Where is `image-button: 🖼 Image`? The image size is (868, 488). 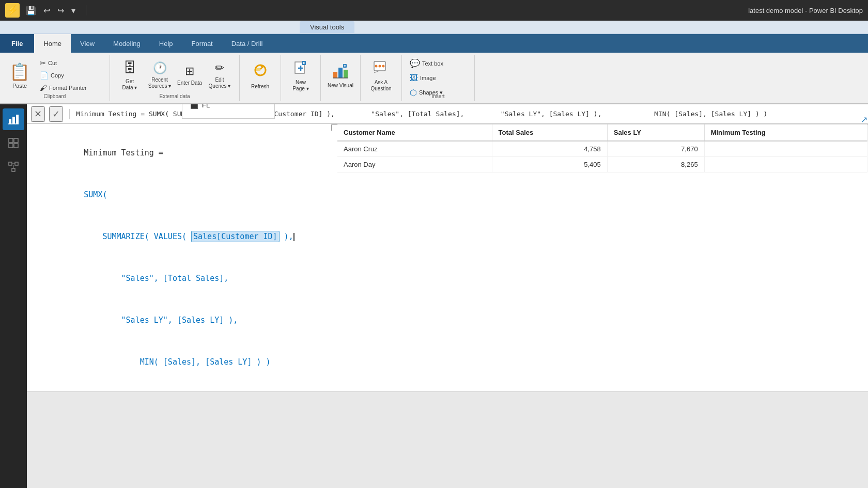
image-button: 🖼 Image is located at coordinates (438, 78).